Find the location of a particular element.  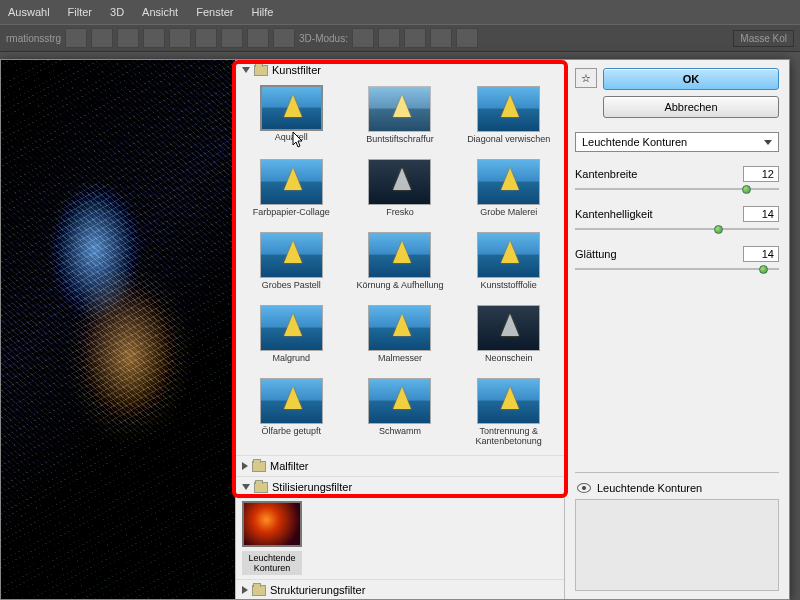

param-kantenbreite: Kantenbreite 12 is located at coordinates (677, 179).